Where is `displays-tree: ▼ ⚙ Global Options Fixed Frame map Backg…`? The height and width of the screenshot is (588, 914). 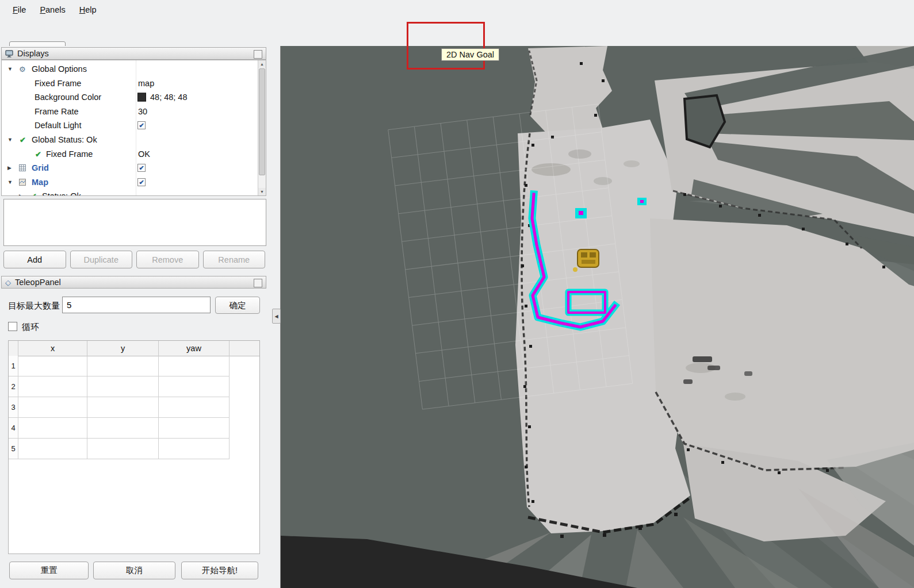 displays-tree: ▼ ⚙ Global Options Fixed Frame map Backg… is located at coordinates (133, 128).